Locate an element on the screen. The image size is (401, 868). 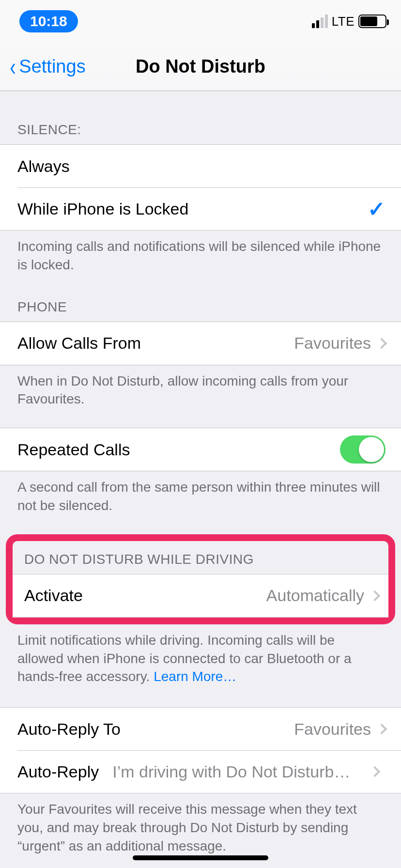
back-button: ‹ Settings is located at coordinates (43, 67).